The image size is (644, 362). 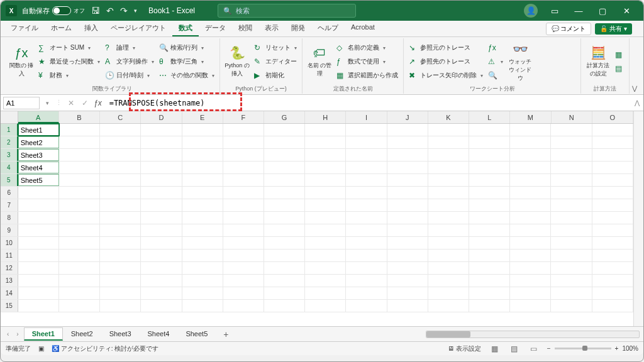 What do you see at coordinates (161, 192) in the screenshot?
I see `cell-D6` at bounding box center [161, 192].